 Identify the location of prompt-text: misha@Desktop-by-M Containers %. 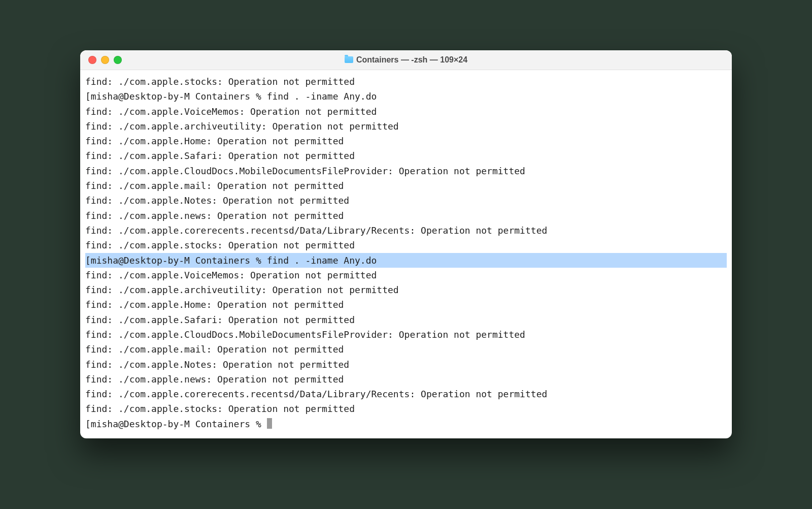
(179, 424).